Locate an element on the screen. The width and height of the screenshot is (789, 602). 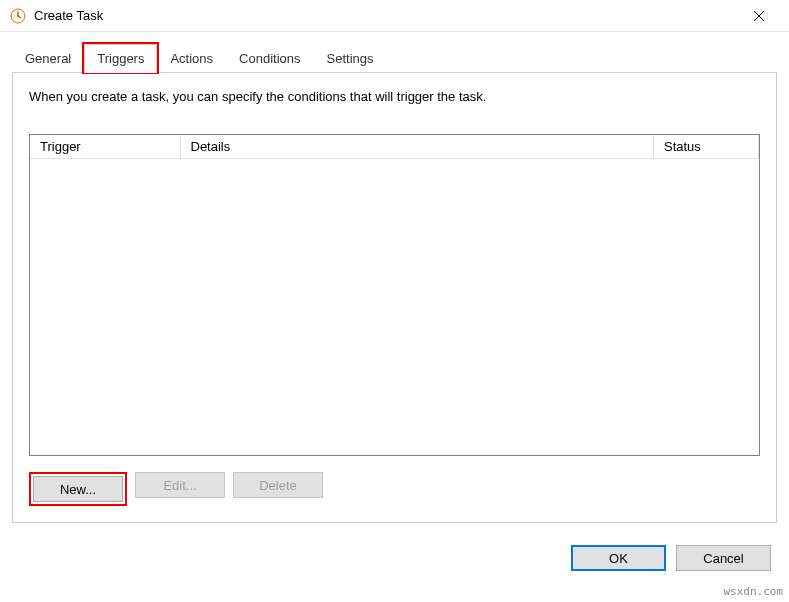
close-icon is located at coordinates (759, 16).